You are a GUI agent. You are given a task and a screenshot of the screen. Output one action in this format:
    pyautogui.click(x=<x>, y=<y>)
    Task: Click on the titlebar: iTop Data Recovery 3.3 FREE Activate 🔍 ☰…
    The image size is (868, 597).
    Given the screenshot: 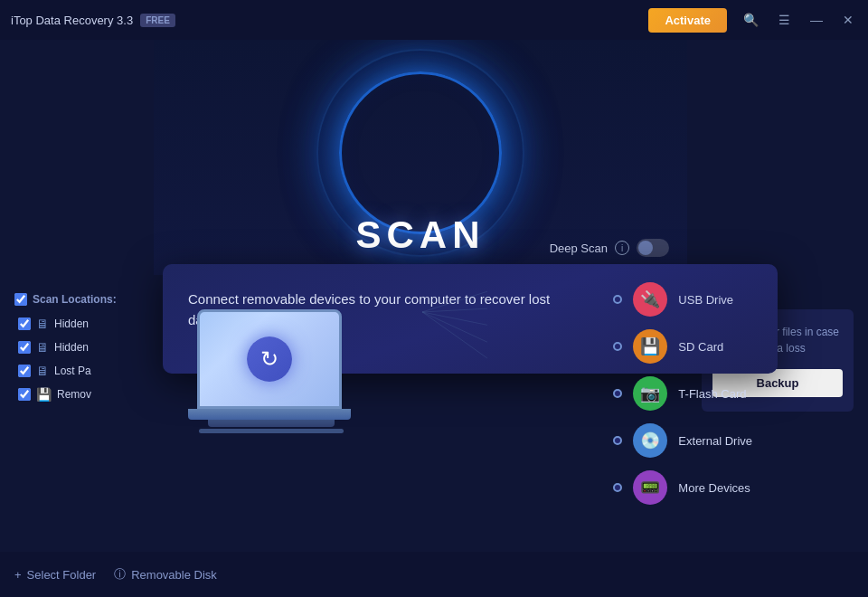 What is the action you would take?
    pyautogui.click(x=434, y=20)
    